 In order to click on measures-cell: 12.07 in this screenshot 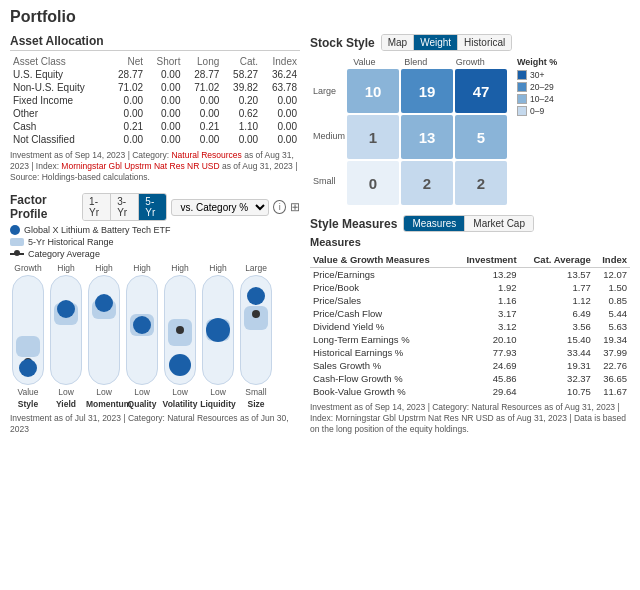, I will do `click(612, 275)`.